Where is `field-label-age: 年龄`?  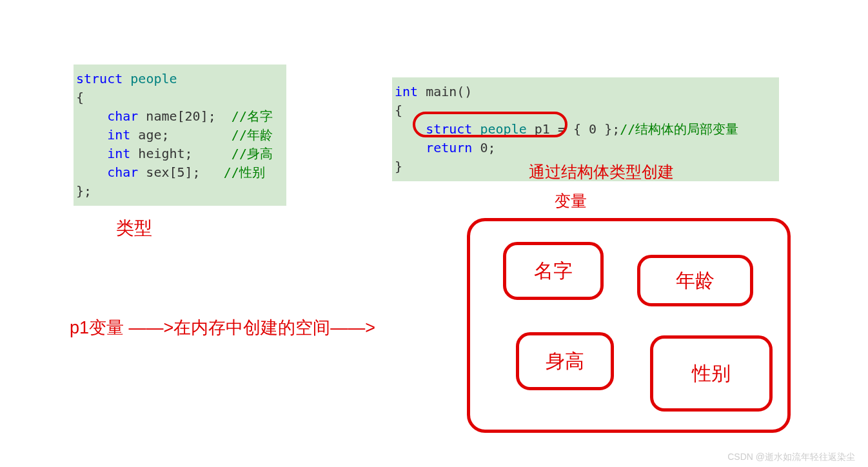 field-label-age: 年龄 is located at coordinates (695, 281).